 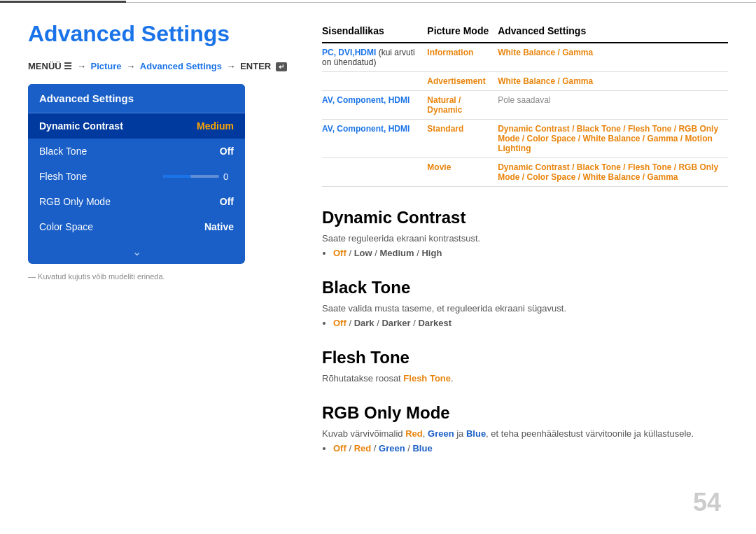 What do you see at coordinates (525, 233) in the screenshot?
I see `section-dynamic-contrast: Dynamic Contrast Saate reguleerida ekraa…` at bounding box center [525, 233].